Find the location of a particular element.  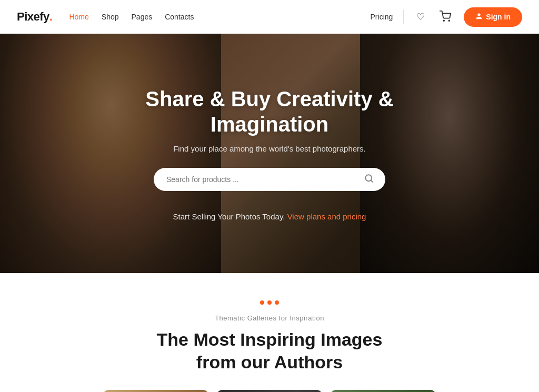

cart-icon is located at coordinates (445, 17).